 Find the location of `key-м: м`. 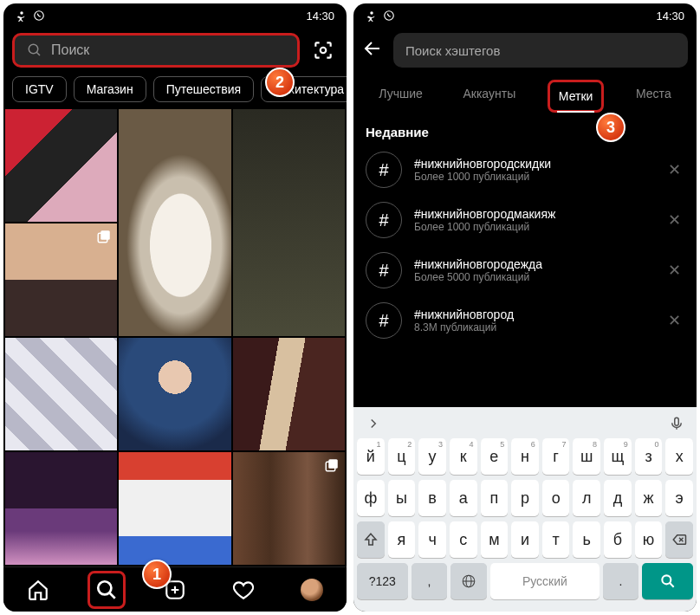

key-м: м is located at coordinates (495, 540).